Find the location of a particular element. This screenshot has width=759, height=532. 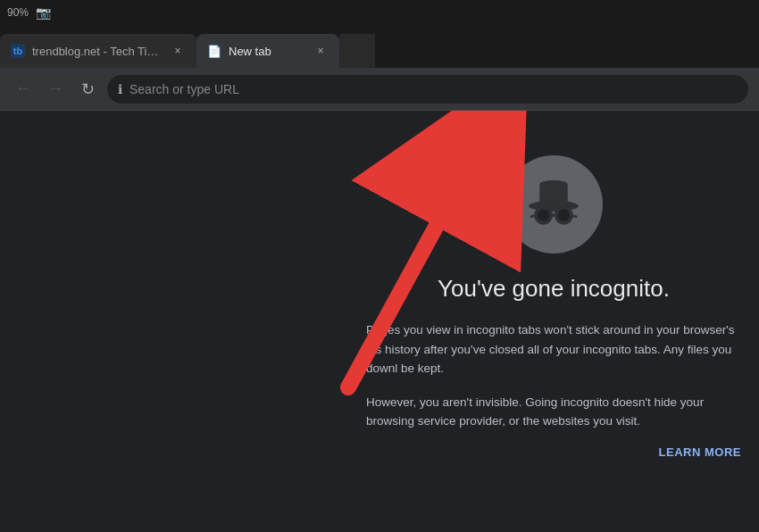

incognito-paragraph-2: However, you aren't invisible. Going inc… is located at coordinates (554, 412).